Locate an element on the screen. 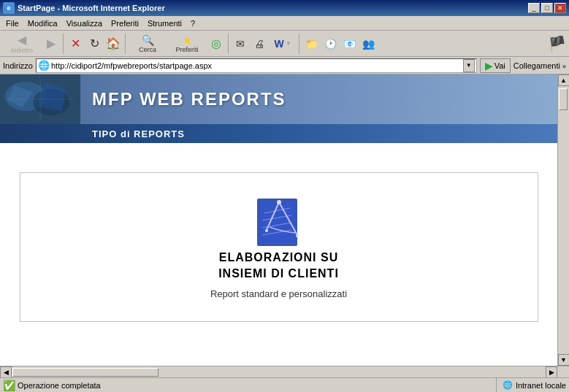  page-header: mFp WEB REPORTS is located at coordinates (279, 99).